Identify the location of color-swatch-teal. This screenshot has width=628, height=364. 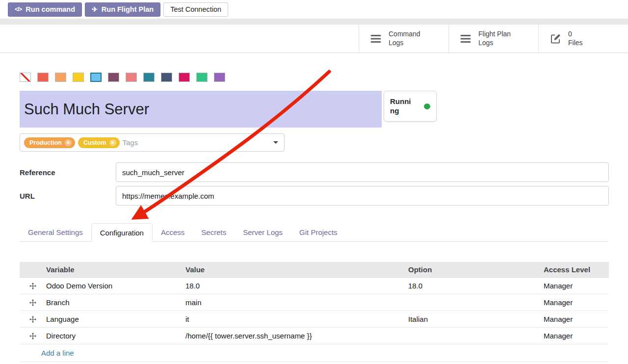
(149, 78).